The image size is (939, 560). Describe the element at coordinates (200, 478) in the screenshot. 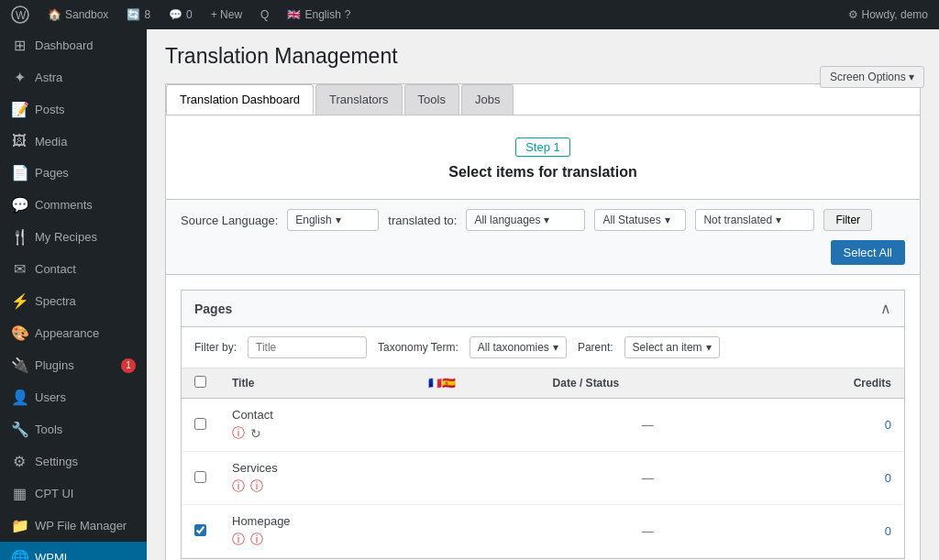

I see `row-checkbox-cell-services` at that location.